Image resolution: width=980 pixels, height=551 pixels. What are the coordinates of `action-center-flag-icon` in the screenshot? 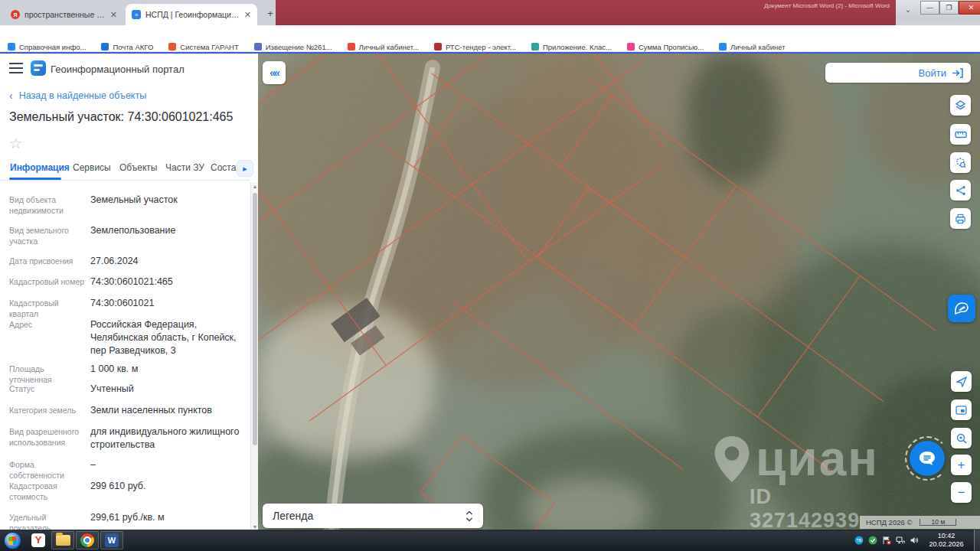 It's located at (887, 540).